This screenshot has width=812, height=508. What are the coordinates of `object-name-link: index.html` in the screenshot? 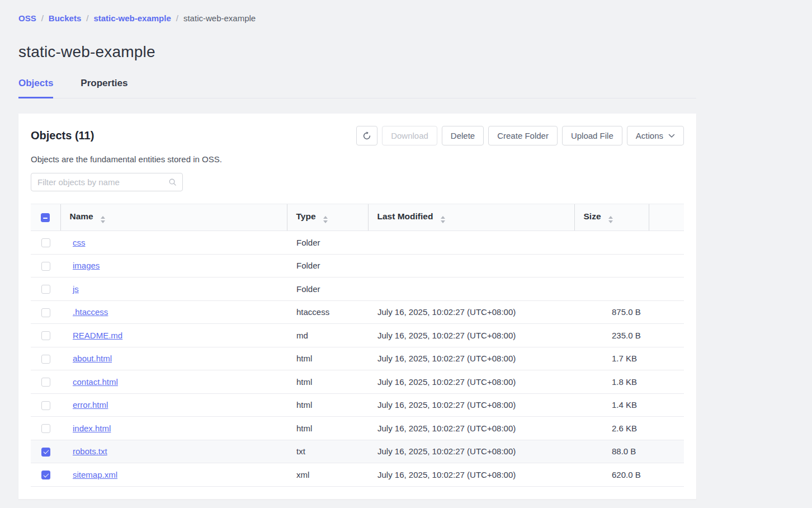 It's located at (92, 429).